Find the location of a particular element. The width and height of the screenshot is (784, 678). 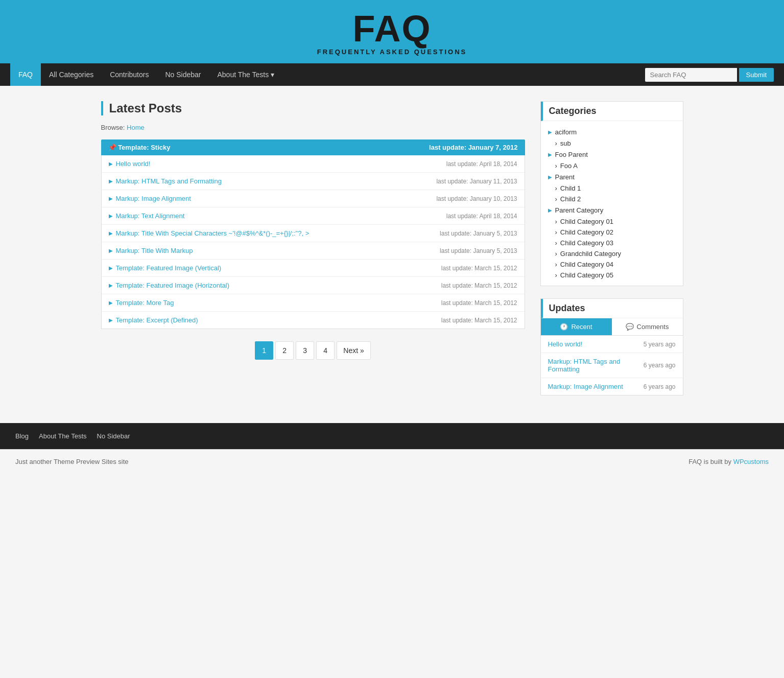

table-row: ▶ Template: More Tag last update: March … is located at coordinates (313, 303).